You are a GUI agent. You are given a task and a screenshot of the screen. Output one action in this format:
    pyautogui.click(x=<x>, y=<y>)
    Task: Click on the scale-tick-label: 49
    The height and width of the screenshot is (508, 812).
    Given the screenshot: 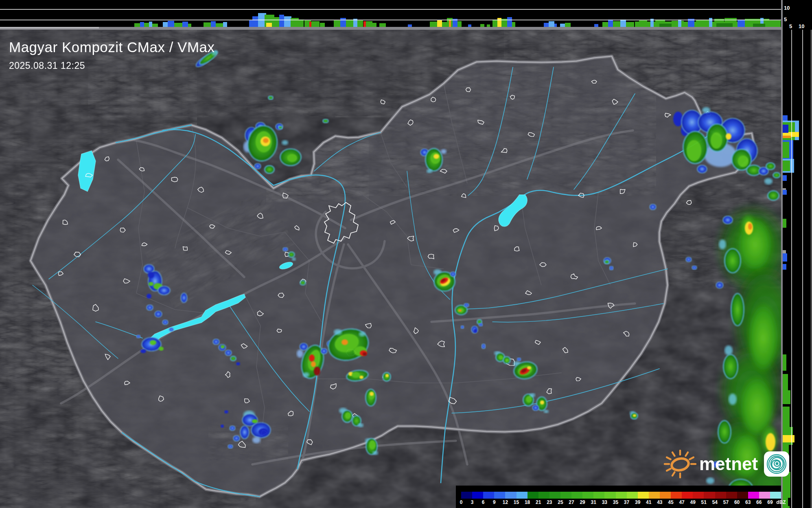 What is the action you would take?
    pyautogui.click(x=693, y=502)
    